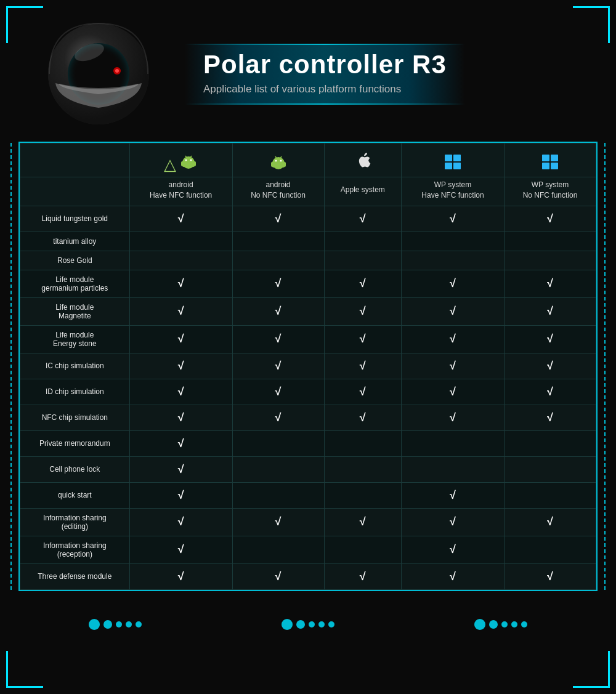 This screenshot has height=694, width=616. I want to click on dot-group-center, so click(308, 624).